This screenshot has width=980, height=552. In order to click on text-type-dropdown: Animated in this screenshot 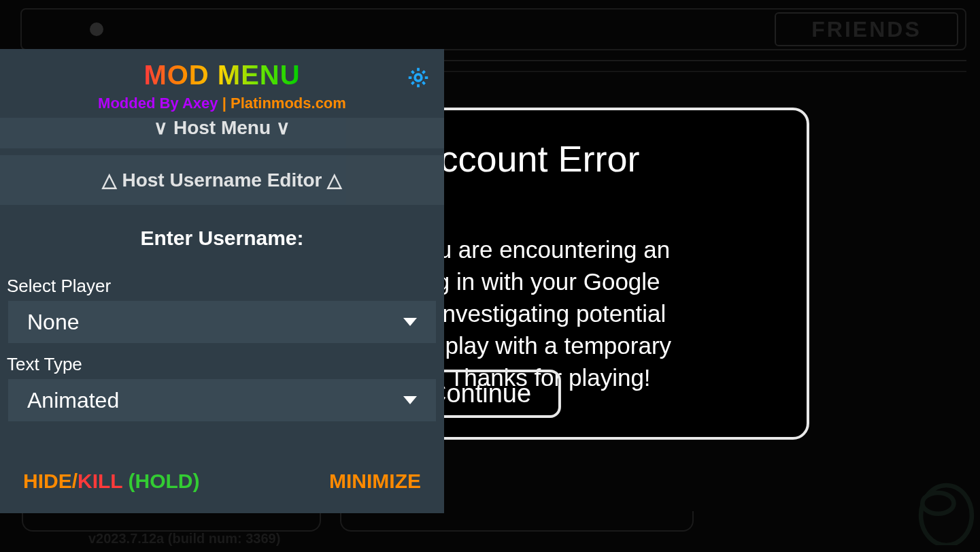, I will do `click(222, 400)`.